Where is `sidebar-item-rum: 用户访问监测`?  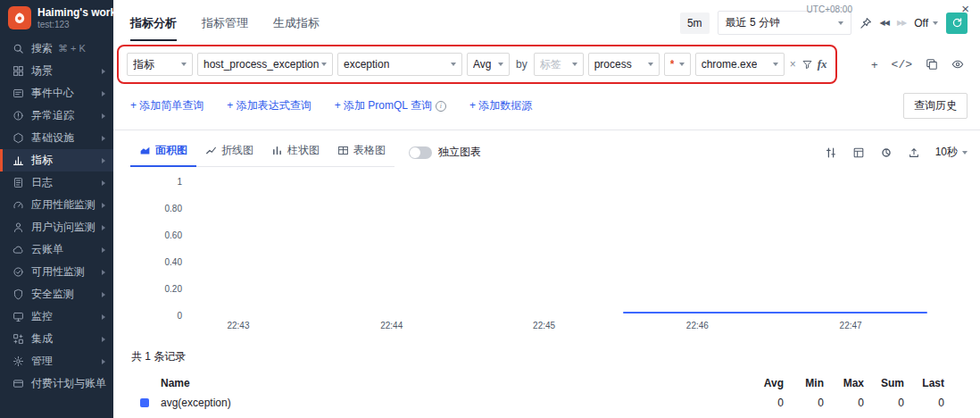 sidebar-item-rum: 用户访问监测 is located at coordinates (57, 227).